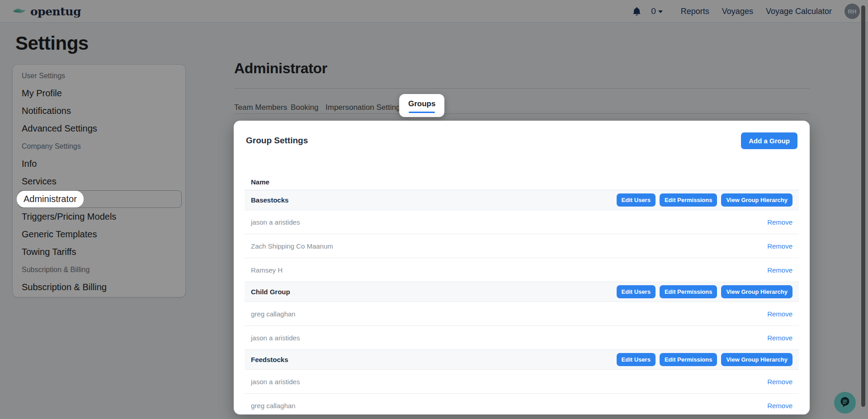  Describe the element at coordinates (522, 292) in the screenshot. I see `group-row: Child GroupEdit UsersEdit PermissionsVie…` at that location.